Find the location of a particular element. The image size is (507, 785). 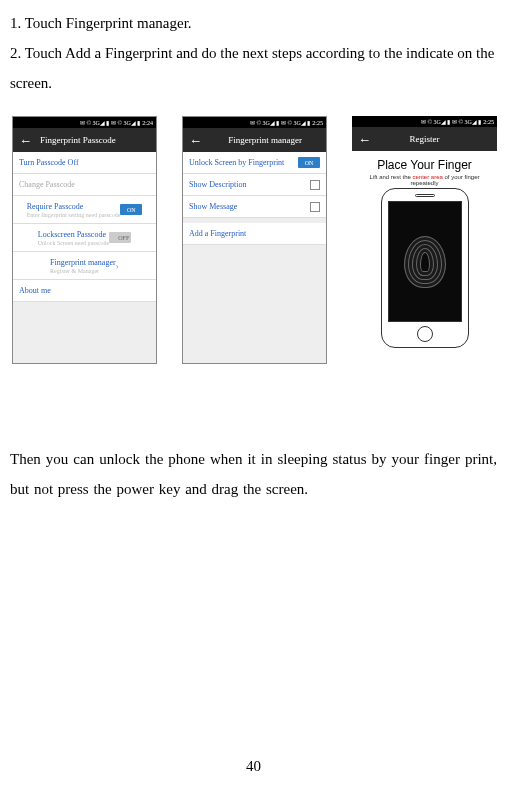

page-number: 40 is located at coordinates (254, 766).